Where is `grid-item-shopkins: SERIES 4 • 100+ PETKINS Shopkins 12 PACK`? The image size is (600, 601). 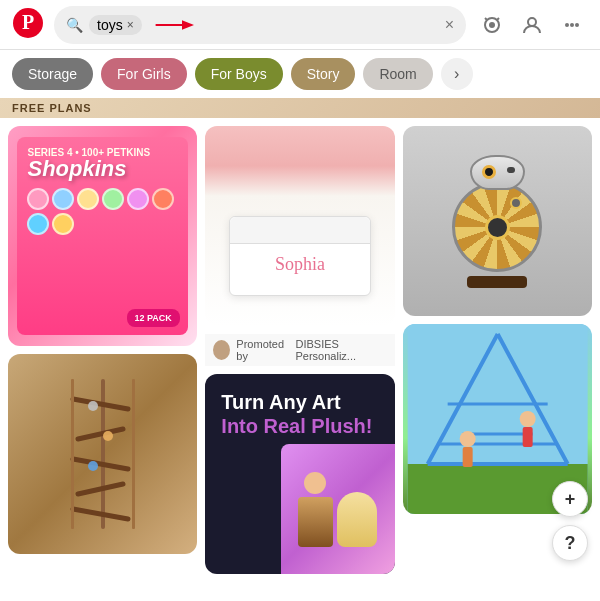 grid-item-shopkins: SERIES 4 • 100+ PETKINS Shopkins 12 PACK is located at coordinates (102, 236).